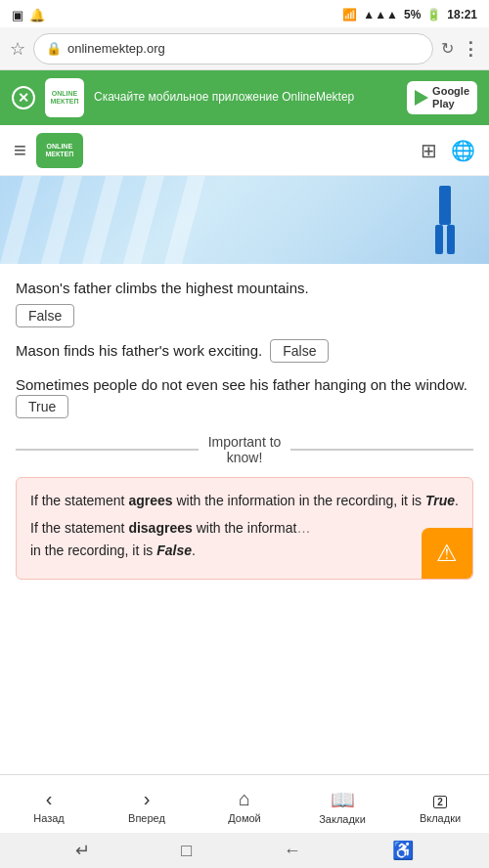  What do you see at coordinates (422, 98) in the screenshot?
I see `play-icon` at bounding box center [422, 98].